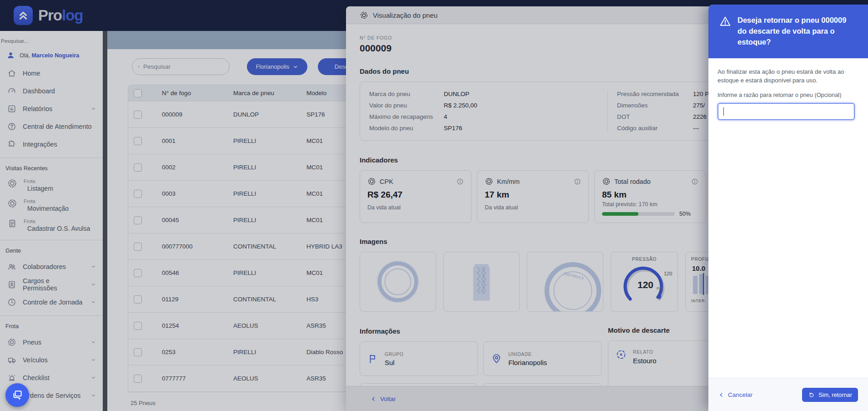  I want to click on chevron-left-icon, so click(721, 395).